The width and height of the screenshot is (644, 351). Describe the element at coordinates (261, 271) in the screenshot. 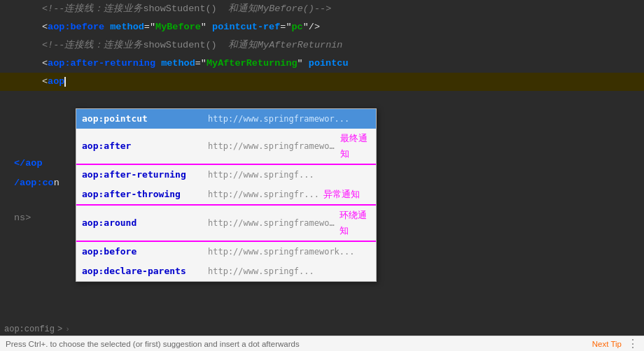

I see `ac-url-declare-parents: http://www.springf...` at that location.